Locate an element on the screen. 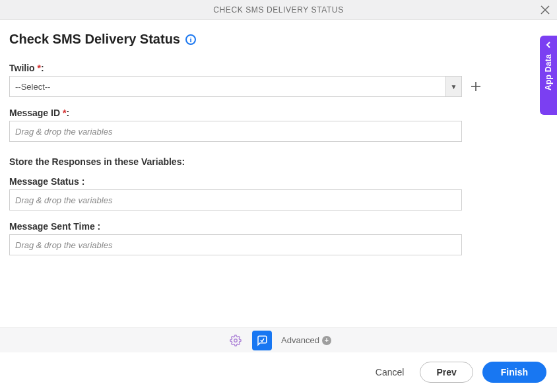 Image resolution: width=557 pixels, height=392 pixels. chevron-down-icon: ▼ is located at coordinates (453, 86).